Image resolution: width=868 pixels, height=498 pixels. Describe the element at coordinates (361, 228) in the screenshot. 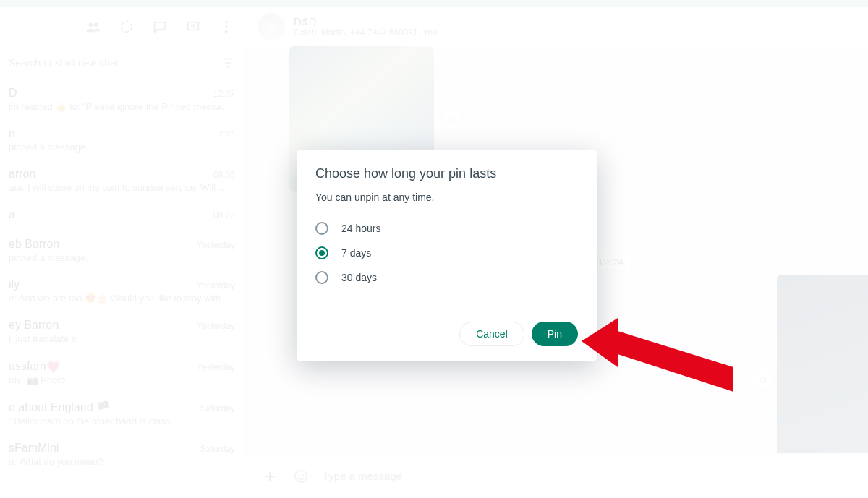

I see `radio-label: 24 hours` at that location.